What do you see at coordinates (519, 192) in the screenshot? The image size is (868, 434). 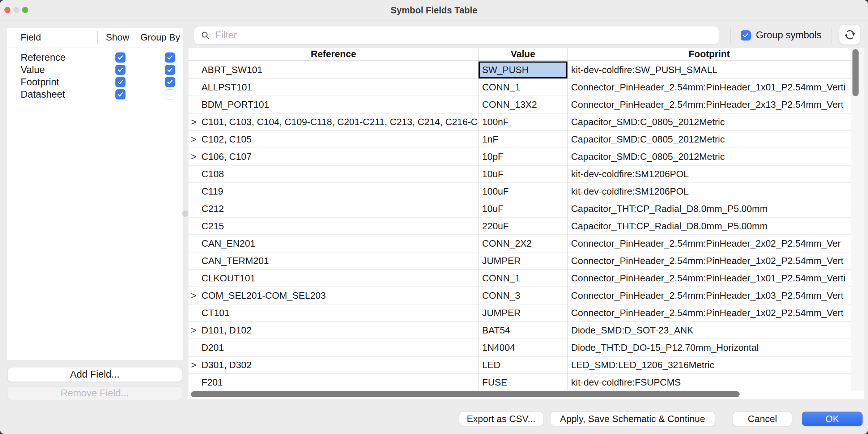 I see `table-row: > C119 100uF kit-dev-coldfire:SM1206POL` at bounding box center [519, 192].